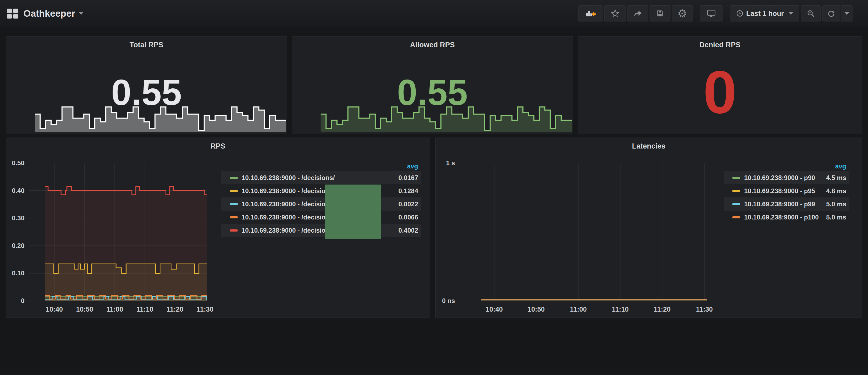  I want to click on refresh-button, so click(831, 13).